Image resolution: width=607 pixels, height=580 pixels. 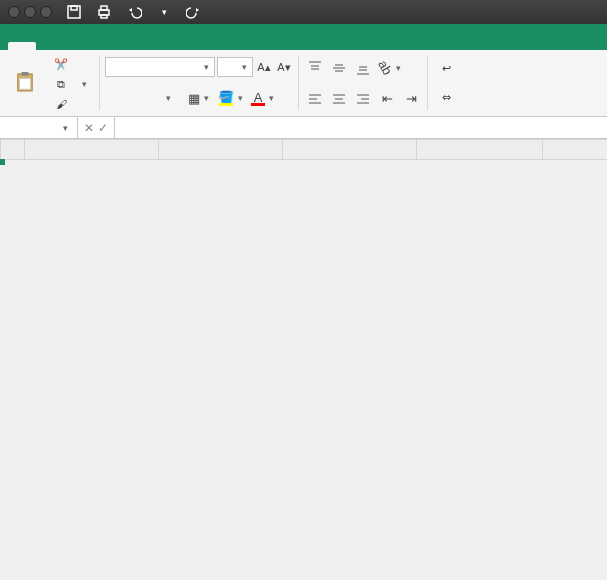 What do you see at coordinates (39, 128) in the screenshot?
I see `name-box: ▾` at bounding box center [39, 128].